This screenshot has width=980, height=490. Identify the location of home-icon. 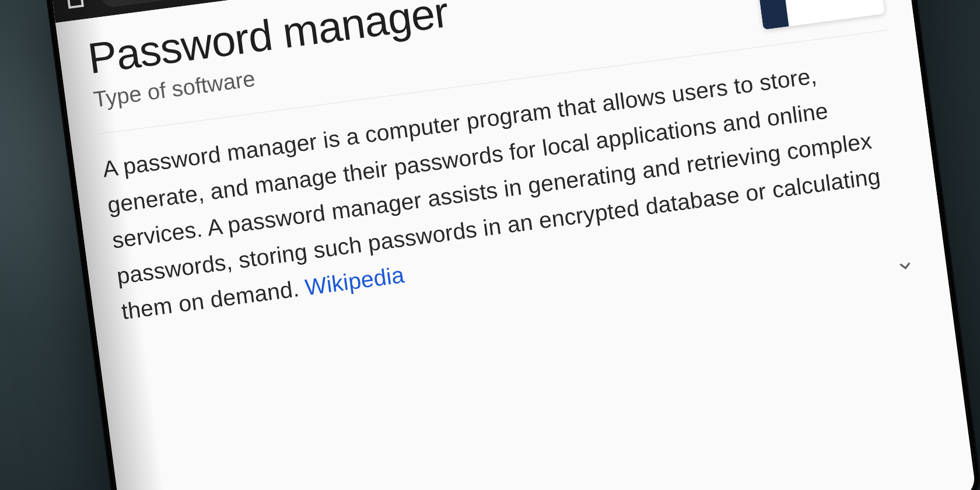
(75, 7).